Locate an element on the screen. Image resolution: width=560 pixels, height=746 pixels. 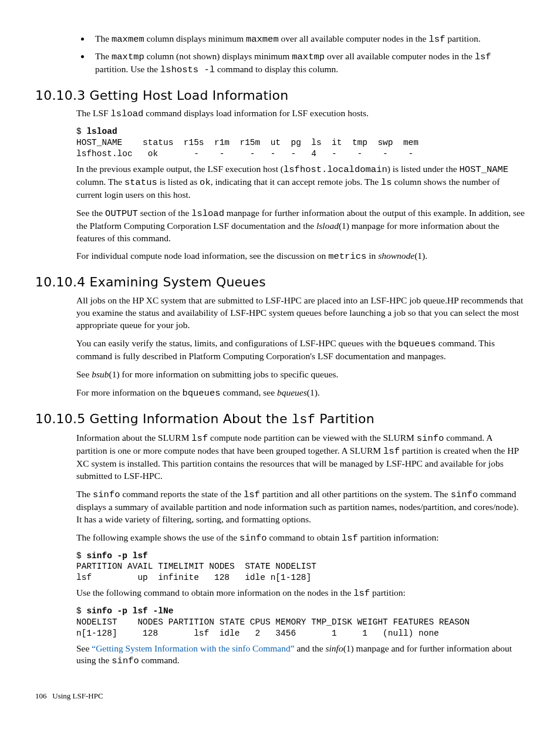
text: Information about the SLURM is located at coordinates (134, 438).